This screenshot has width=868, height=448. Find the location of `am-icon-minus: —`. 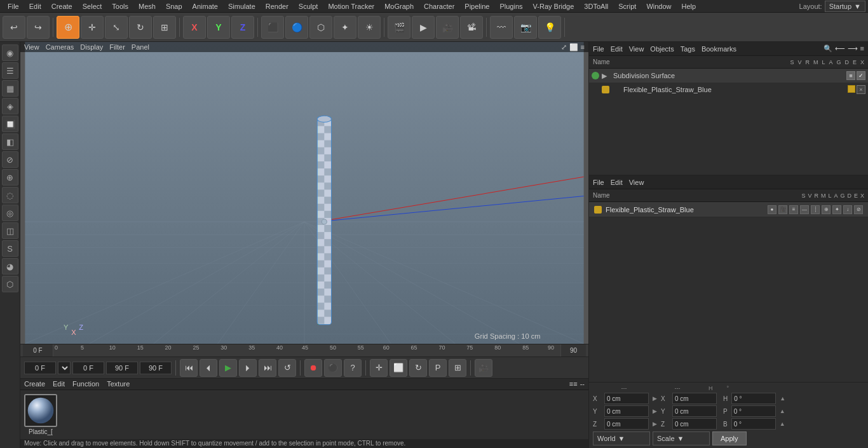

am-icon-minus: — is located at coordinates (804, 210).